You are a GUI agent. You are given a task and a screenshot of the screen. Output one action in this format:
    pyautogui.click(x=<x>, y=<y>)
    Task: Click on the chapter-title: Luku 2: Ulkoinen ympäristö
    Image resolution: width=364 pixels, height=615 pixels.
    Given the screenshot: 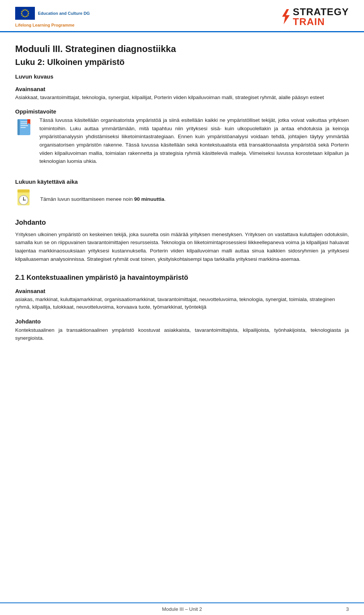 What is the action you would take?
    pyautogui.click(x=182, y=62)
    